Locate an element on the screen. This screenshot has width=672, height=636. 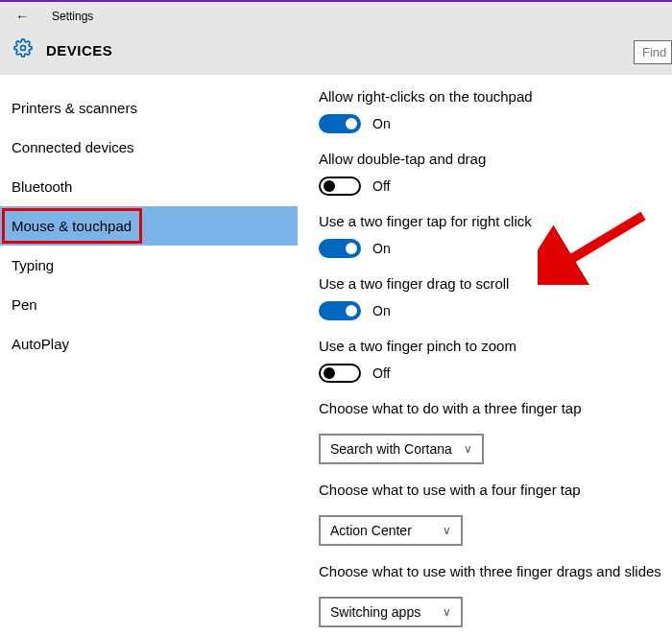
app-title: Settings is located at coordinates (73, 16).